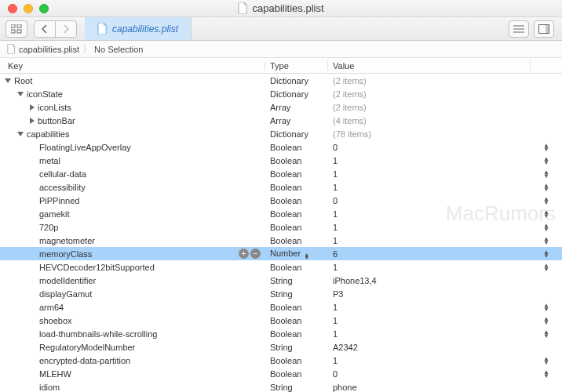 Image resolution: width=562 pixels, height=392 pixels. What do you see at coordinates (28, 9) in the screenshot?
I see `minimize-button` at bounding box center [28, 9].